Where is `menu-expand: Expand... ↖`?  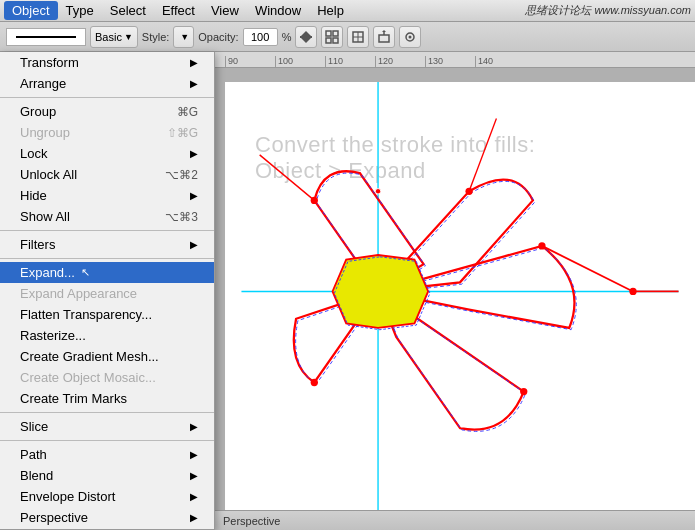
menu-expand: Expand... ↖ is located at coordinates (107, 272).